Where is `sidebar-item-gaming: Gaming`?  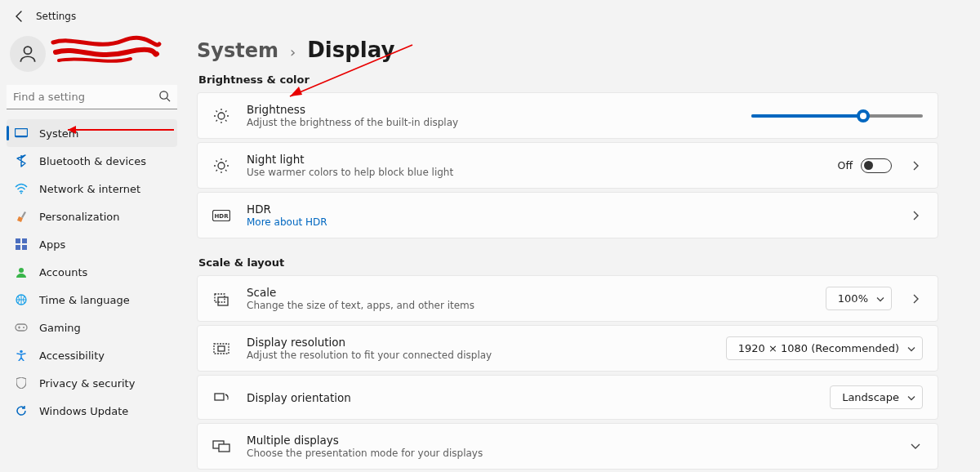
sidebar-item-gaming: Gaming is located at coordinates (91, 327).